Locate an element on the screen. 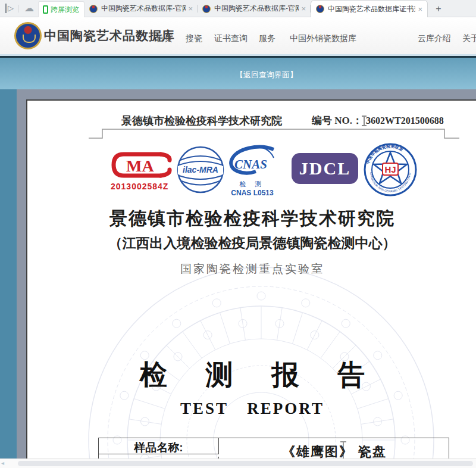 The width and height of the screenshot is (476, 468). header-stepped-rule is located at coordinates (252, 121).